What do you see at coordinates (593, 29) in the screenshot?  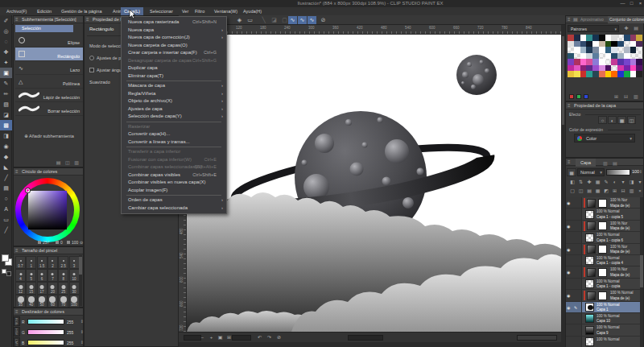 I see `swatch-set-dropdown: Patrones ▾` at bounding box center [593, 29].